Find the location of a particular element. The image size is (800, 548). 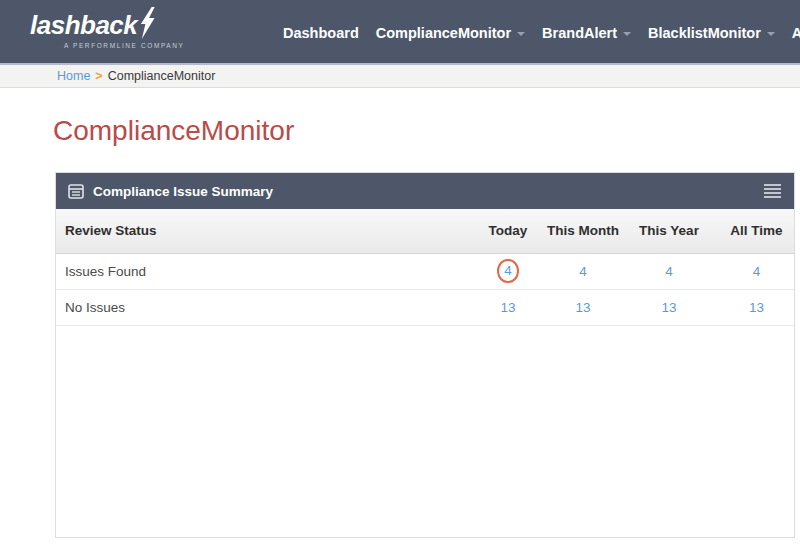

nav-item-brandalert: BrandAlert is located at coordinates (586, 33).